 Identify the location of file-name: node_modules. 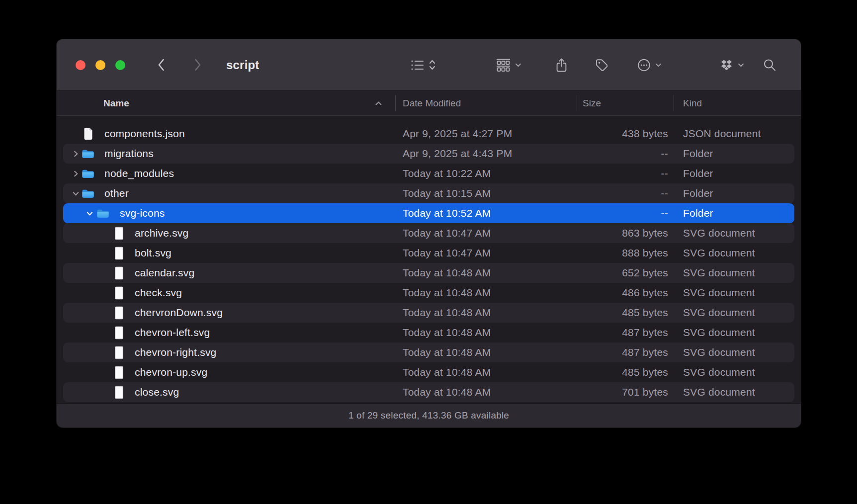
(139, 173).